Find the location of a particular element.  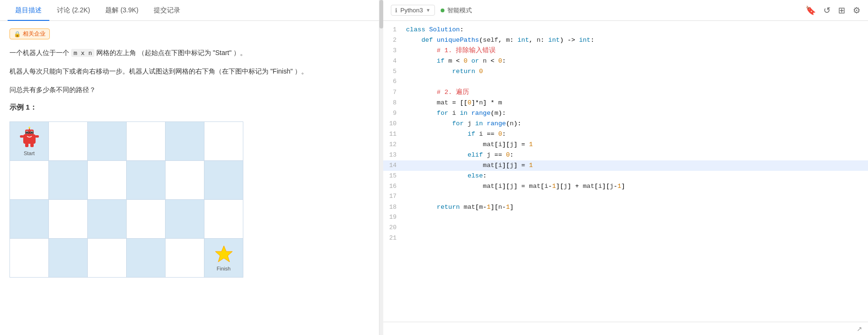

grid-row-0: Start is located at coordinates (127, 141).